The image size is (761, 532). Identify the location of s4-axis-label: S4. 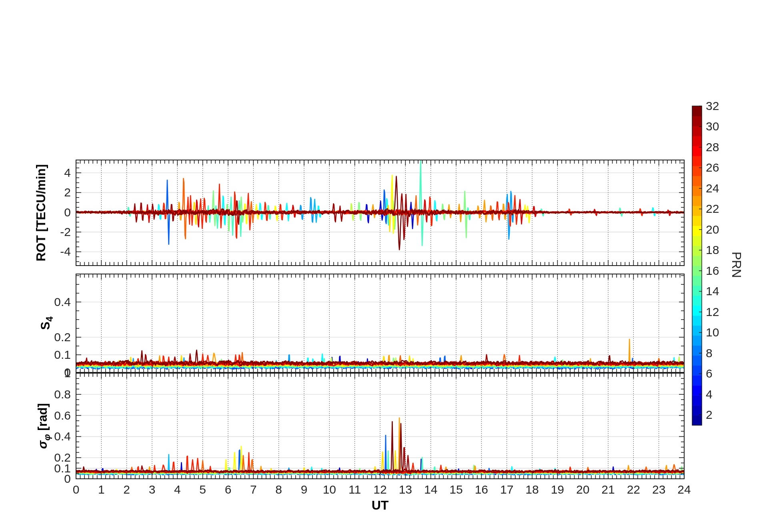
(46, 323).